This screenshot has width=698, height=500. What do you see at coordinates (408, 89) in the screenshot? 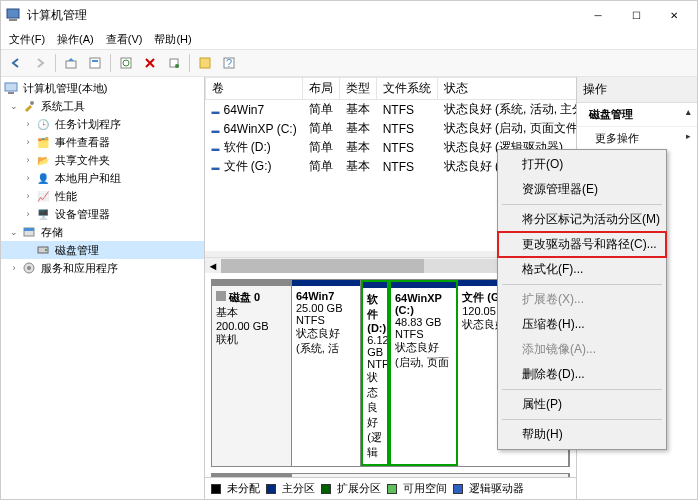
I see `col-fs: 文件系统` at bounding box center [408, 89].